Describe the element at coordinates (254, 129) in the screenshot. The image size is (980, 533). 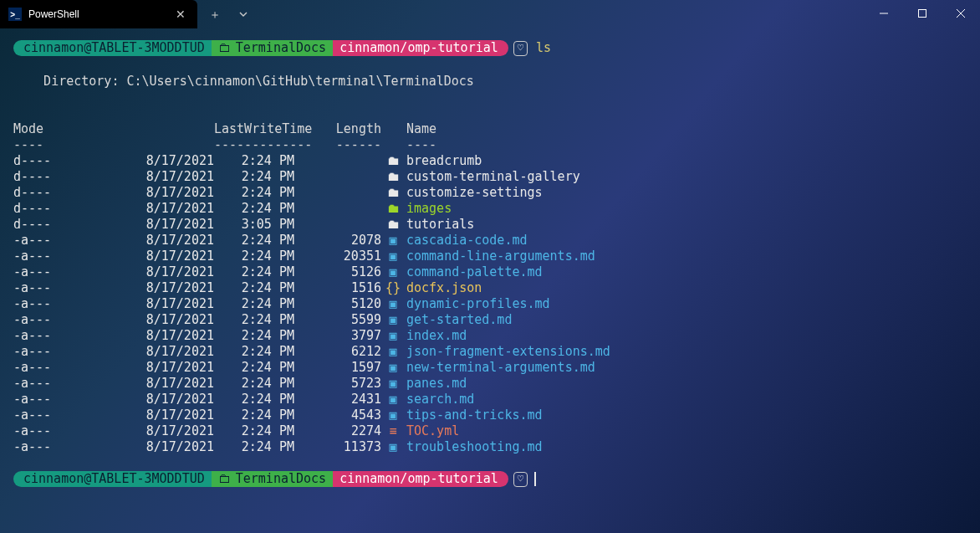
I see `hdr-lastwrite: LastWriteTime` at that location.